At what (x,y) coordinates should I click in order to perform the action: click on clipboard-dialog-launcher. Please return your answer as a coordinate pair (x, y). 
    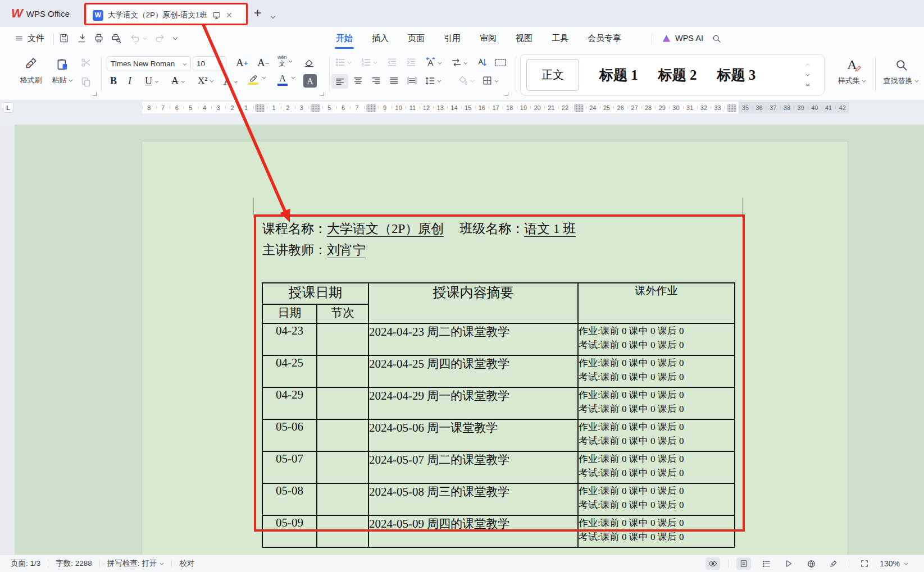
    Looking at the image, I should click on (94, 94).